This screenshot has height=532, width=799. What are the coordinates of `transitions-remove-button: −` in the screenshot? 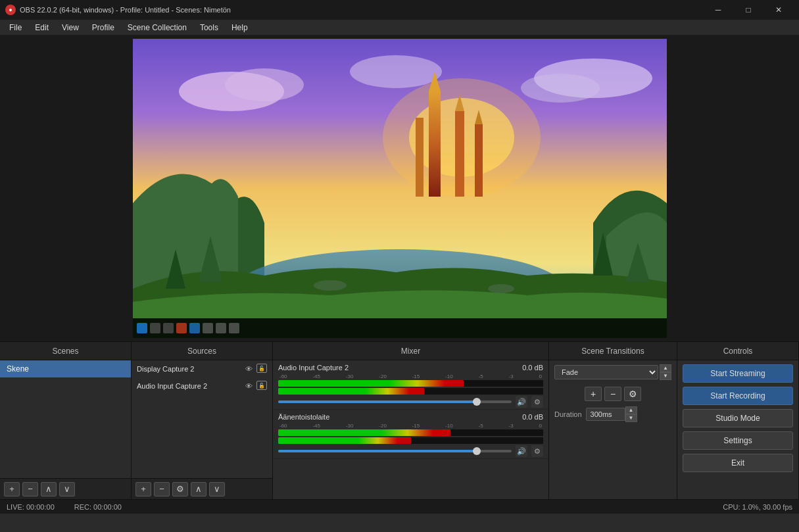 It's located at (613, 394).